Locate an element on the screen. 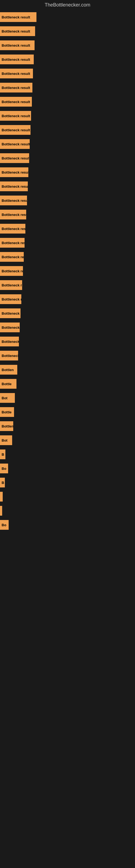  bottleneck-bar: Bottlene is located at coordinates (7, 426).